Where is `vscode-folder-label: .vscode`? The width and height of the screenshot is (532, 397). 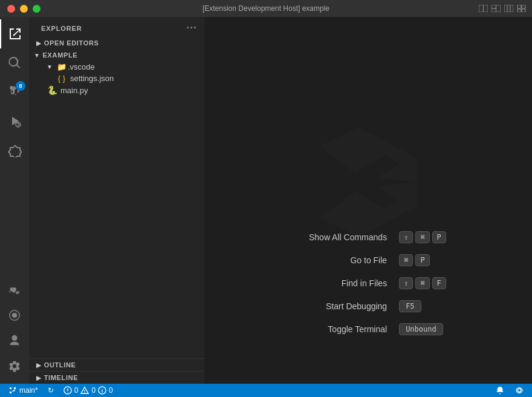
vscode-folder-label: .vscode is located at coordinates (136, 67).